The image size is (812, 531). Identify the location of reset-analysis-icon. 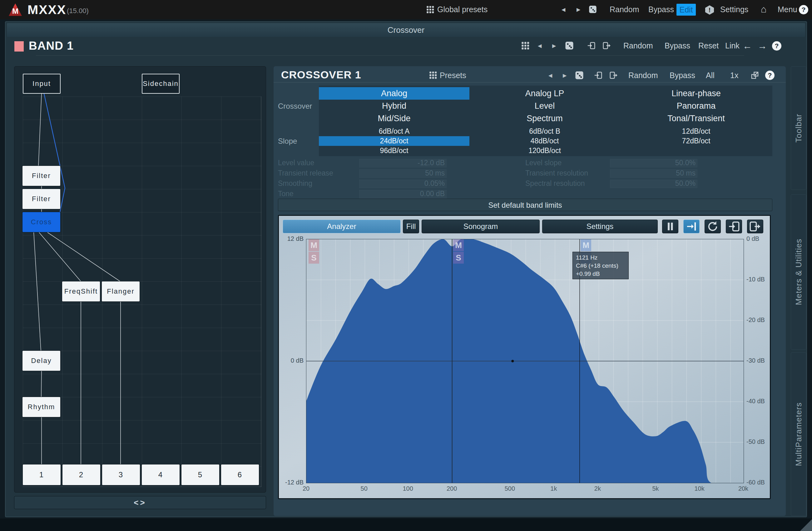
(713, 227).